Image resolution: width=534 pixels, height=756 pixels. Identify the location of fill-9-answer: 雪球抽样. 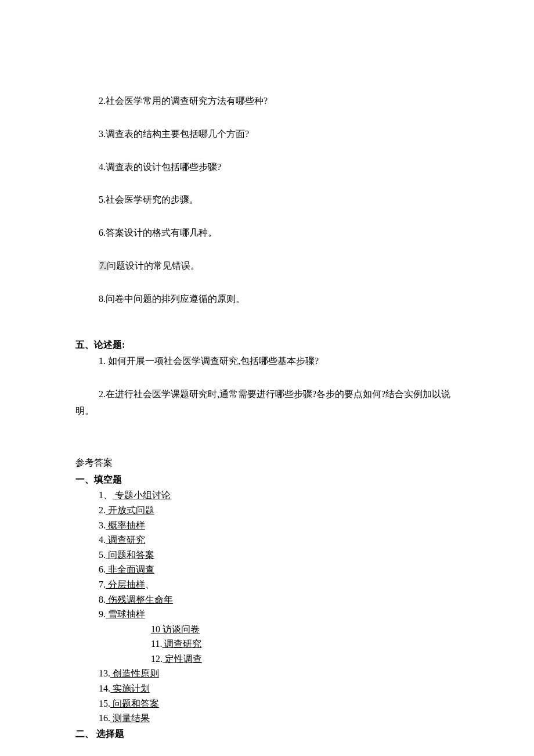
(125, 614).